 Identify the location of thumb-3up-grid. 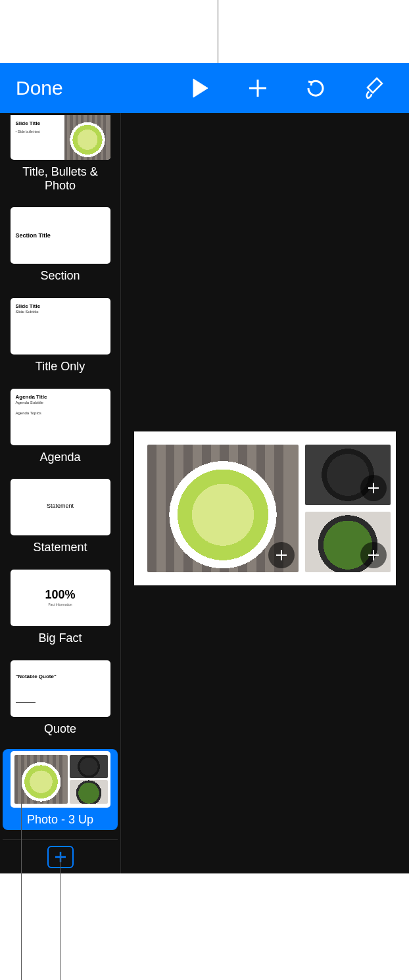
(60, 779).